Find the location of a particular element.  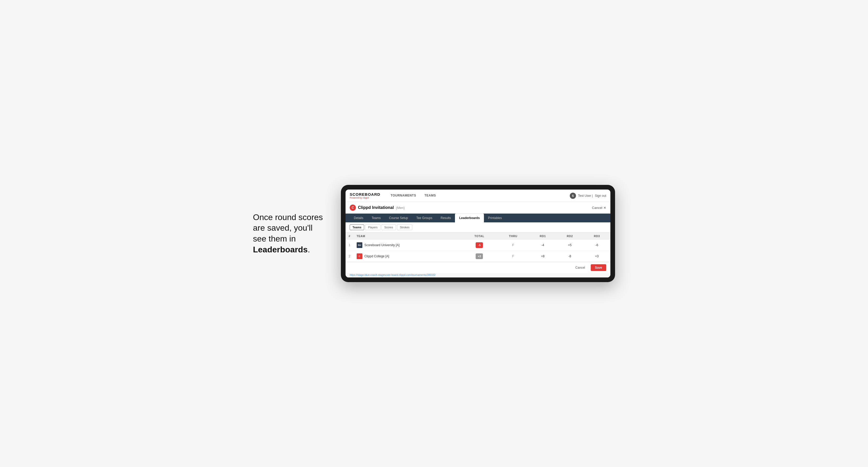

cell-rd2: +5 is located at coordinates (570, 245).